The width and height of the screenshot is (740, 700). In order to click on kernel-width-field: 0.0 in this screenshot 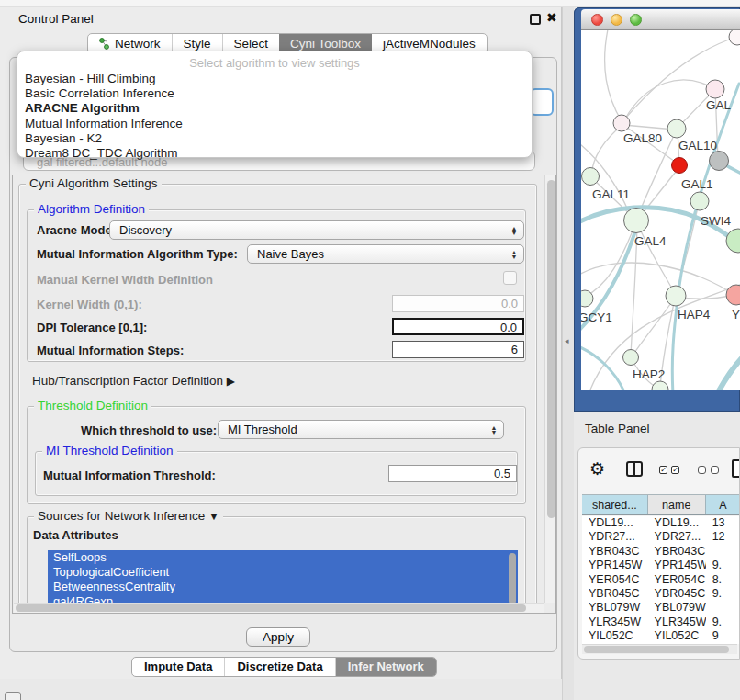, I will do `click(458, 303)`.